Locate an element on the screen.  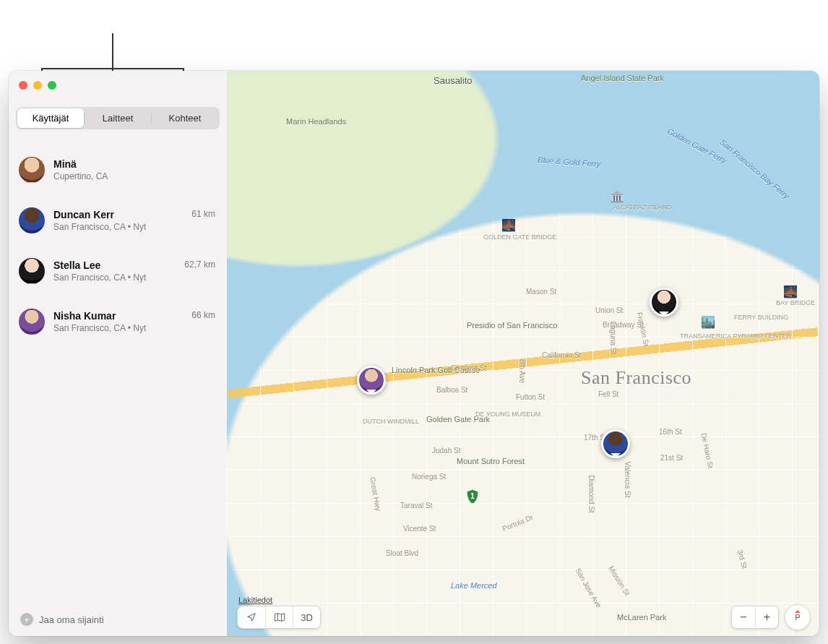
map-label: Golden Gate Park is located at coordinates (452, 419).